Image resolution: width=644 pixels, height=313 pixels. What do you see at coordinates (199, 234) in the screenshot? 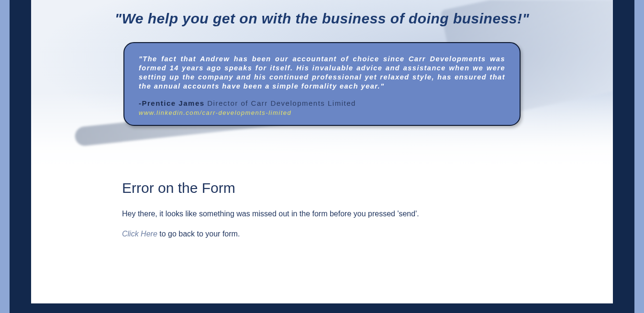
I see `back-suffix: to go back to your form.` at bounding box center [199, 234].